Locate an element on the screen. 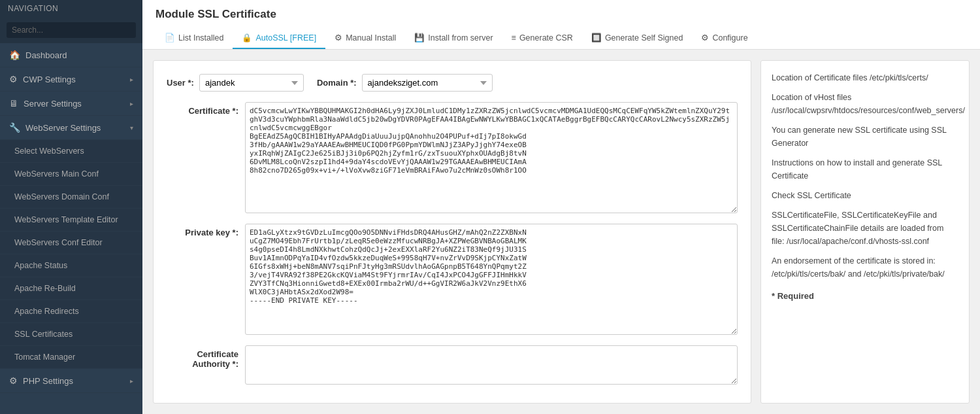 This screenshot has height=414, width=980. sidebar-item-label: CWP Settings is located at coordinates (50, 80).